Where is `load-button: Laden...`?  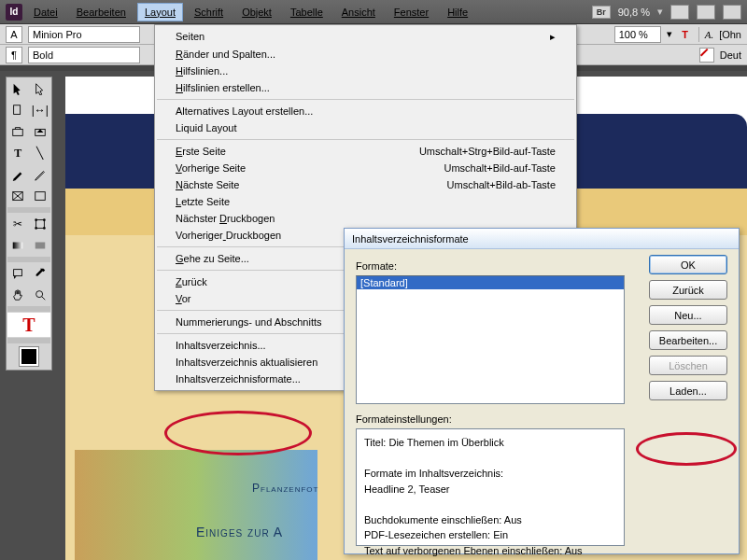
load-button: Laden... is located at coordinates (688, 390).